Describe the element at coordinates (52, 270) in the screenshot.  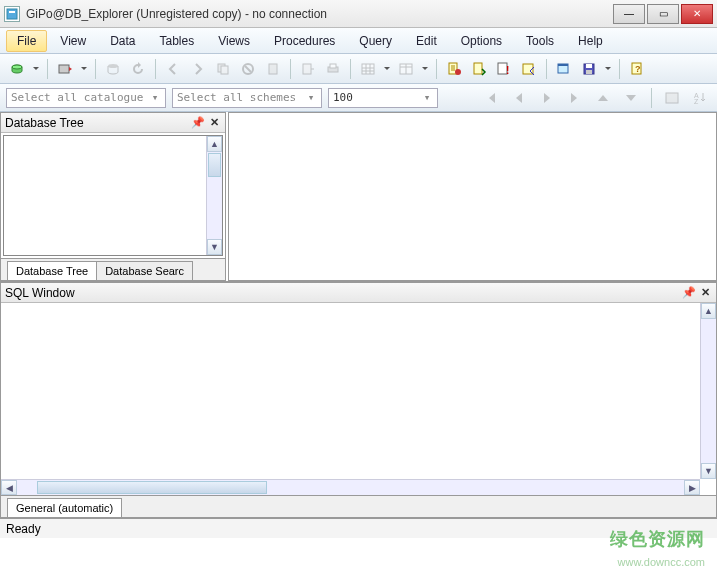
I see `tab-database-tree: Database Tree` at that location.